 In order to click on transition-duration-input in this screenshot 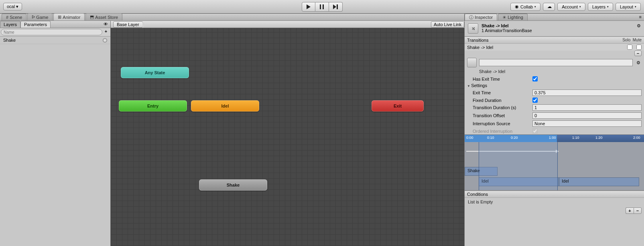, I will do `click(587, 108)`.